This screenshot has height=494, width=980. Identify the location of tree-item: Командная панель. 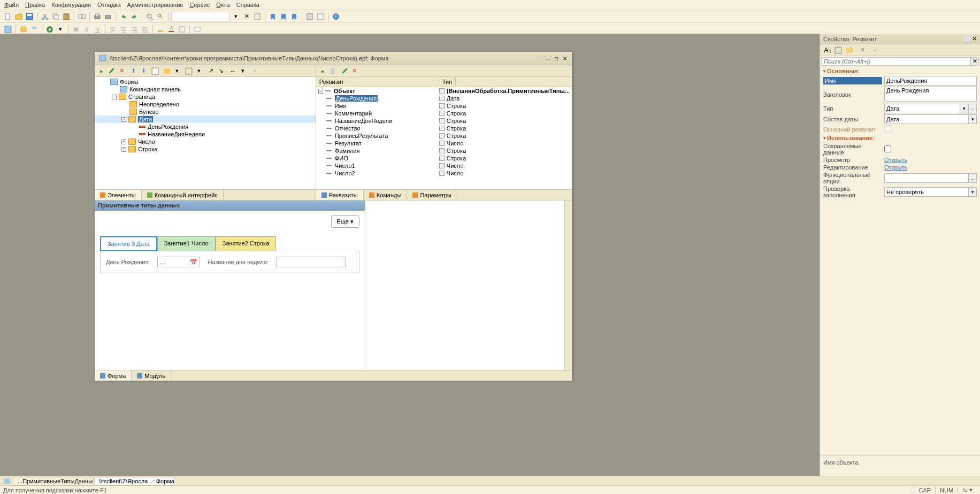
(205, 89).